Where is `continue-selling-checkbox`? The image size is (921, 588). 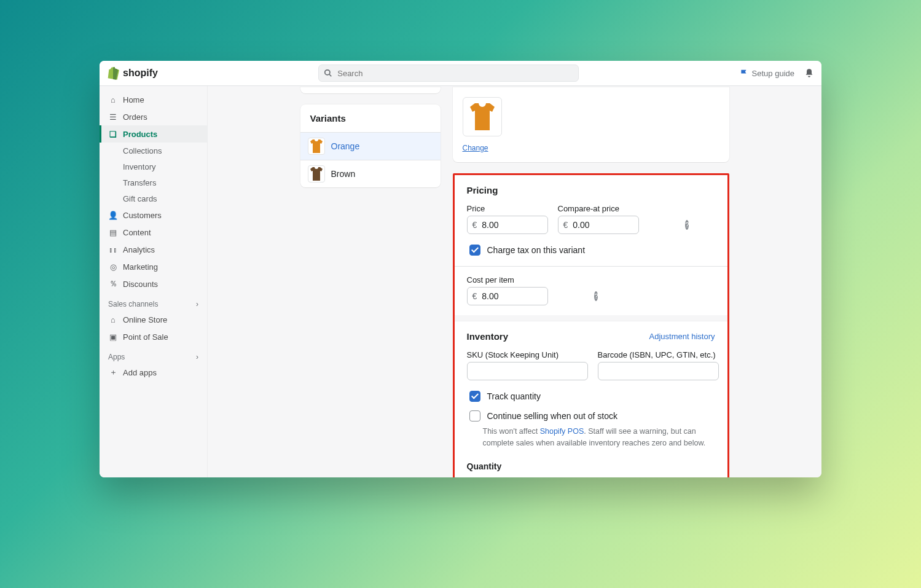 continue-selling-checkbox is located at coordinates (475, 416).